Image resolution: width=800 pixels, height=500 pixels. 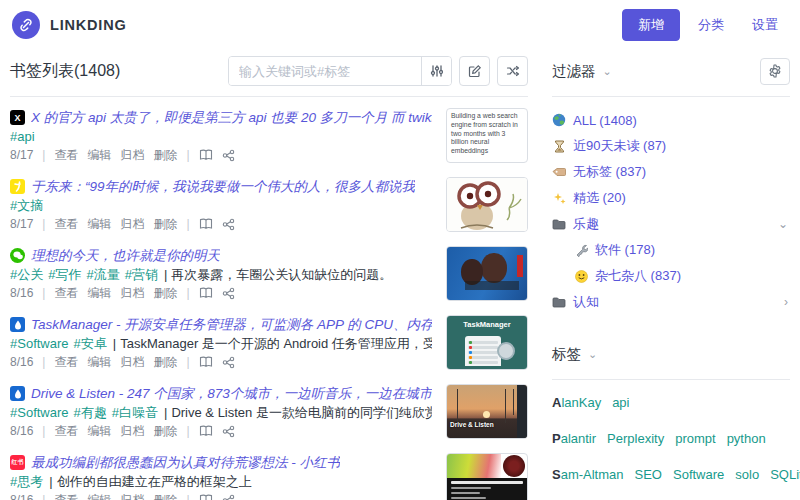 What do you see at coordinates (576, 302) in the screenshot?
I see `filter-link: 认知` at bounding box center [576, 302].